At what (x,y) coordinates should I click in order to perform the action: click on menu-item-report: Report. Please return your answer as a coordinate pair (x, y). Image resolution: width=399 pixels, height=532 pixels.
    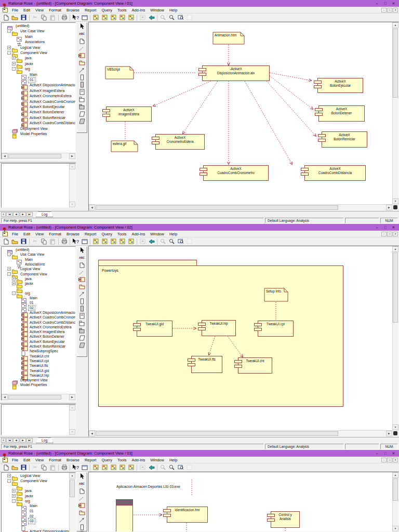
    Looking at the image, I should click on (90, 460).